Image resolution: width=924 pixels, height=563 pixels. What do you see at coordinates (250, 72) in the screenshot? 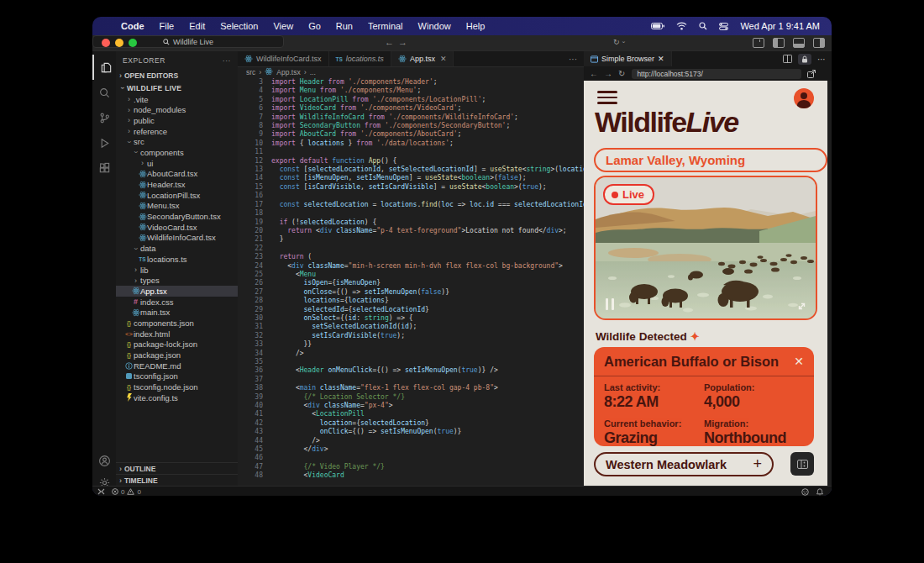
I see `breadcrumb-item: src` at bounding box center [250, 72].